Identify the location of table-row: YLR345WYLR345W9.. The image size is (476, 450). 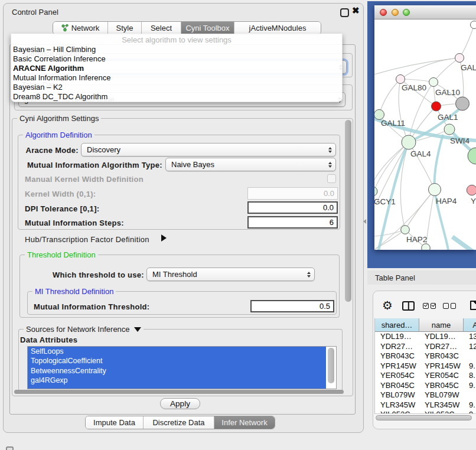
(425, 405).